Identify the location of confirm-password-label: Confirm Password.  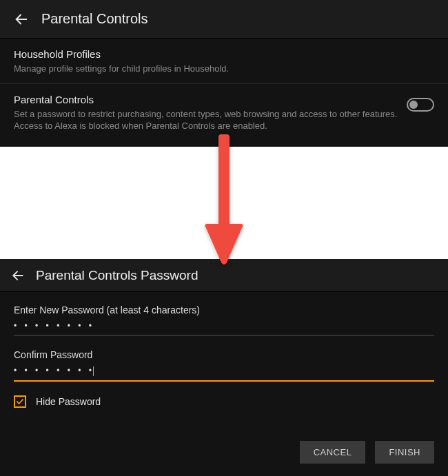
(224, 355).